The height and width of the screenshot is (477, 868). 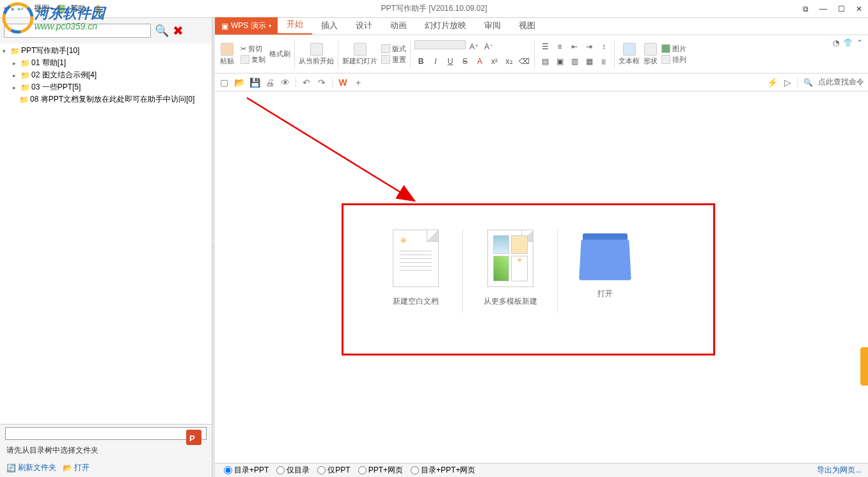 What do you see at coordinates (394, 60) in the screenshot?
I see `reset-button: 重置` at bounding box center [394, 60].